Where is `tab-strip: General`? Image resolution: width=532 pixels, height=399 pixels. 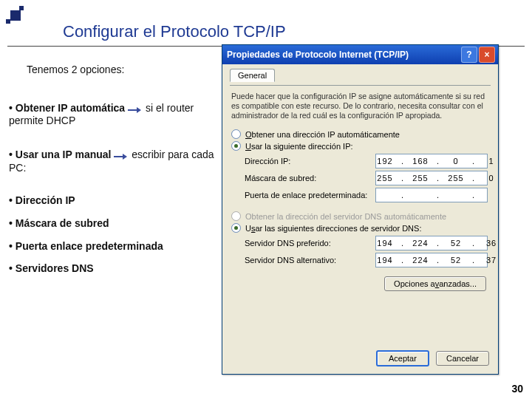
tab-strip: General is located at coordinates (361, 77).